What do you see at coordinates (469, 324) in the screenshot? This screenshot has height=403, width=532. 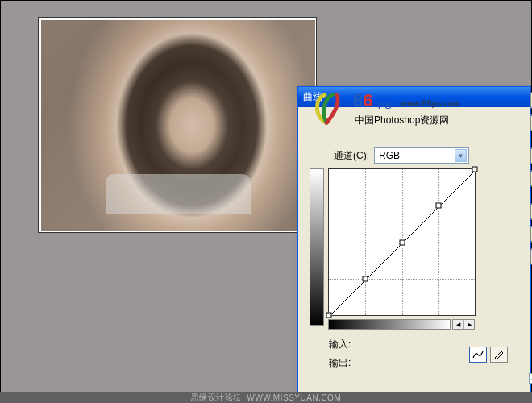 I see `arrow-right-icon: ▶` at bounding box center [469, 324].